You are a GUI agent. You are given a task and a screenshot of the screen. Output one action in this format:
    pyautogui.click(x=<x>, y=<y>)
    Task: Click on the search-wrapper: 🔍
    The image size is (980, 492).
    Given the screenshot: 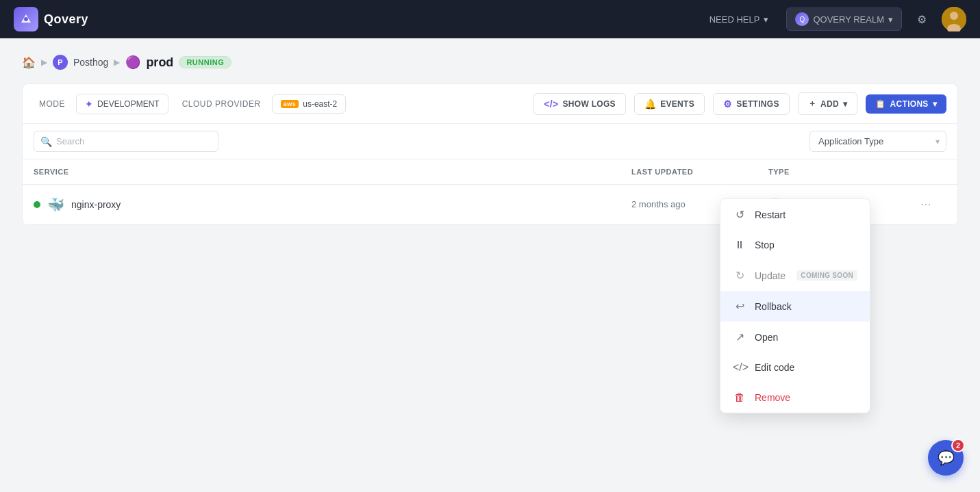 What is the action you would take?
    pyautogui.click(x=126, y=141)
    